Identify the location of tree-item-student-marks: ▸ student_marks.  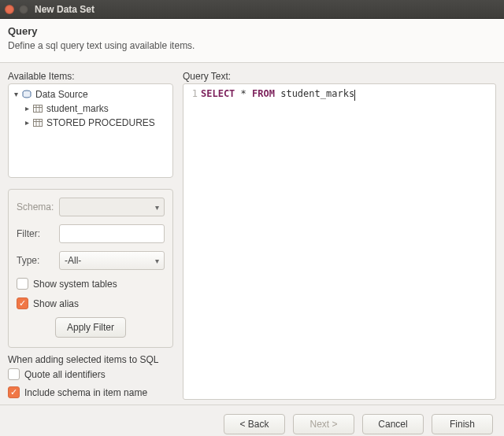
(91, 109).